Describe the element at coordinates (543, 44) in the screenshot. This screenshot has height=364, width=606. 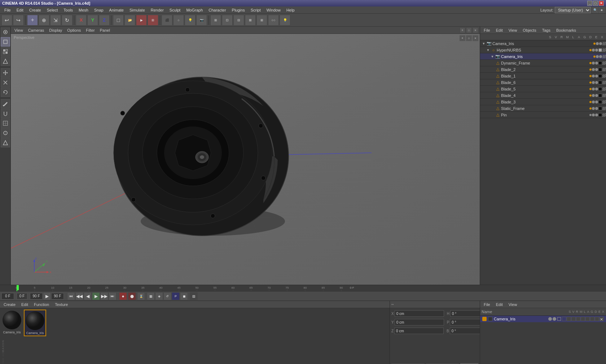
I see `tree-item-camera-iris-root: ▼ 📷 Camera_Iris` at that location.